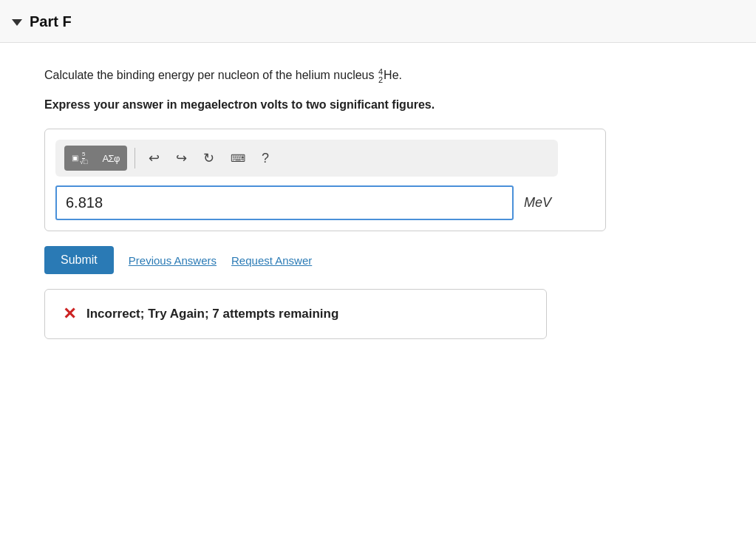 The width and height of the screenshot is (756, 549). Describe the element at coordinates (238, 158) in the screenshot. I see `keyboard-button: ⌨` at that location.